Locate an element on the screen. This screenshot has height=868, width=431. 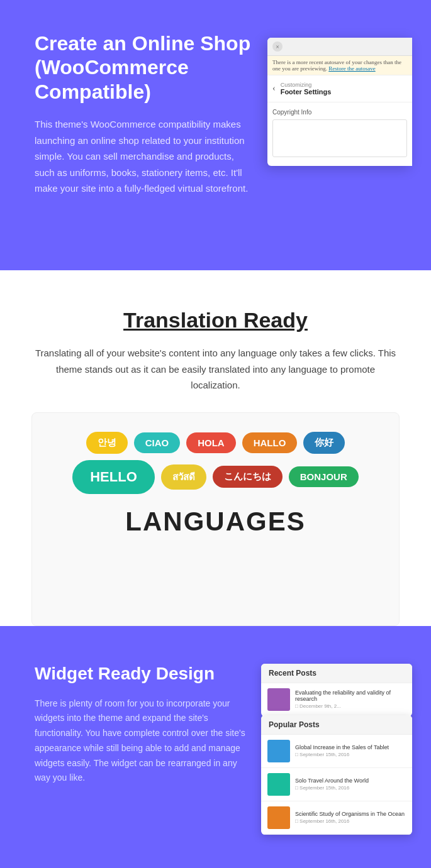
back-arrow-icon: ‹ is located at coordinates (274, 89).